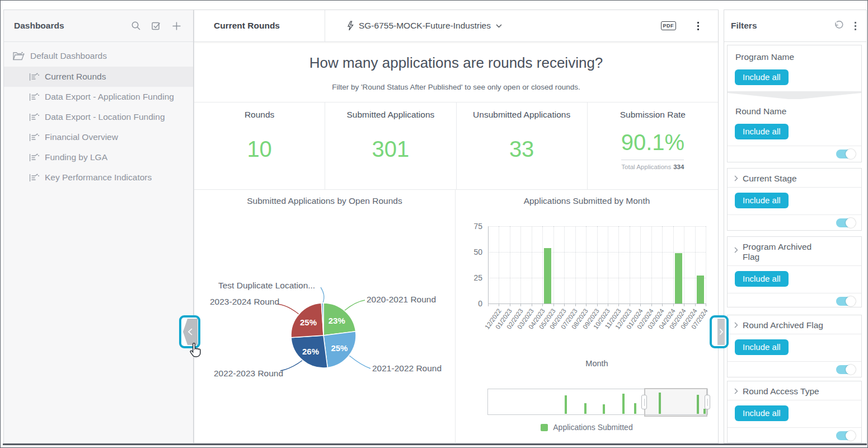  What do you see at coordinates (522, 115) in the screenshot?
I see `kpi-label: Unsubmitted Applications` at bounding box center [522, 115].